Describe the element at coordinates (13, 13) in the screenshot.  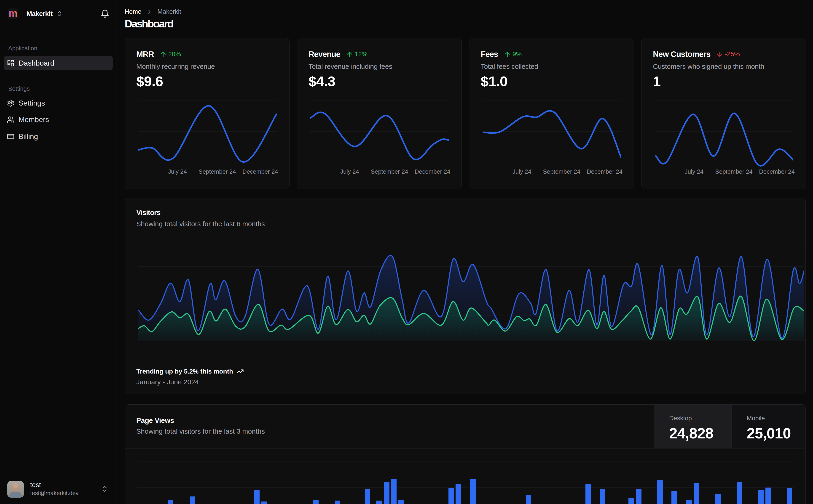
I see `svg-text: m` at that location.